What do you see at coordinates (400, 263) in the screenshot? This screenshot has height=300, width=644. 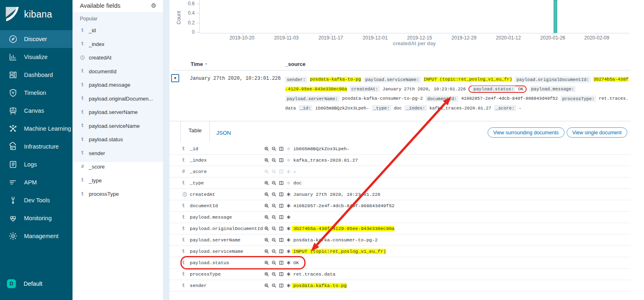 I see `table-row-payload.status: tpayload.statusOK` at bounding box center [400, 263].